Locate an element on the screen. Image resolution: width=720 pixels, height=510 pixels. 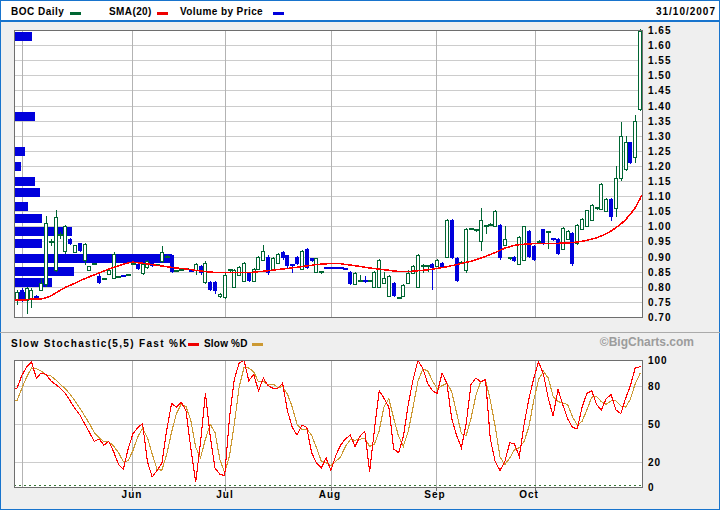
svg-text: 80 is located at coordinates (654, 386).